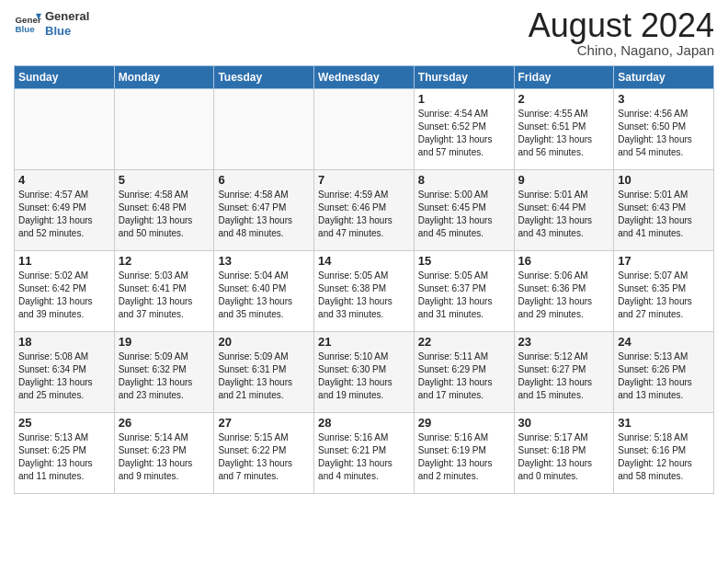 This screenshot has width=728, height=563. I want to click on cell-details: Sunrise: 5:04 AM Sunset: 6:40 PM Dayligh…, so click(264, 295).